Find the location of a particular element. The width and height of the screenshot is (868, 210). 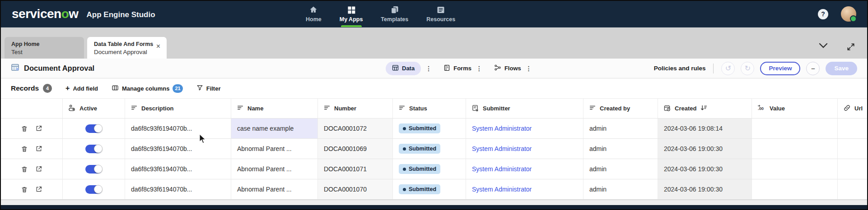

header-number: Number is located at coordinates (355, 108).